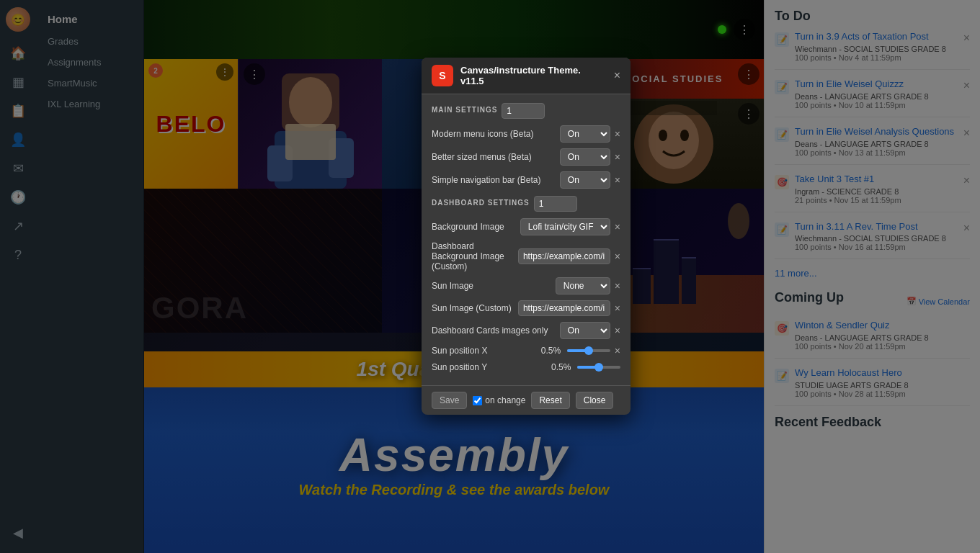  What do you see at coordinates (474, 227) in the screenshot?
I see `bg-image-label: Background Image` at bounding box center [474, 227].